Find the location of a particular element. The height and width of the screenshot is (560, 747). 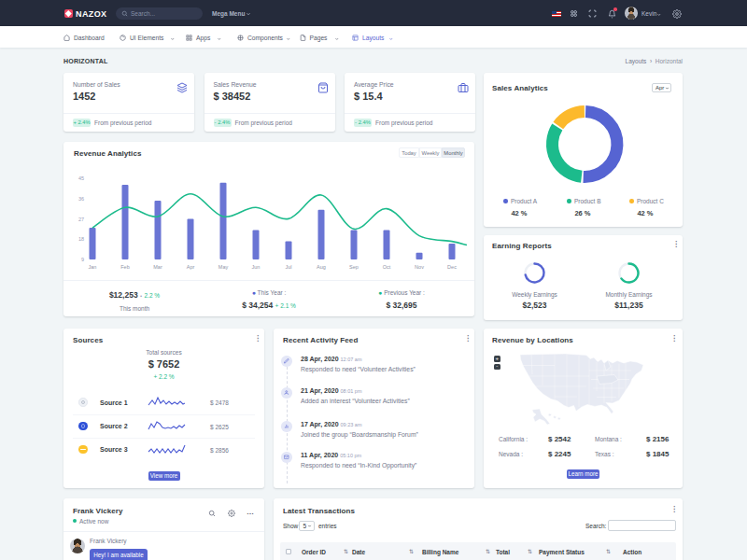

svg-text: 36 is located at coordinates (81, 199).